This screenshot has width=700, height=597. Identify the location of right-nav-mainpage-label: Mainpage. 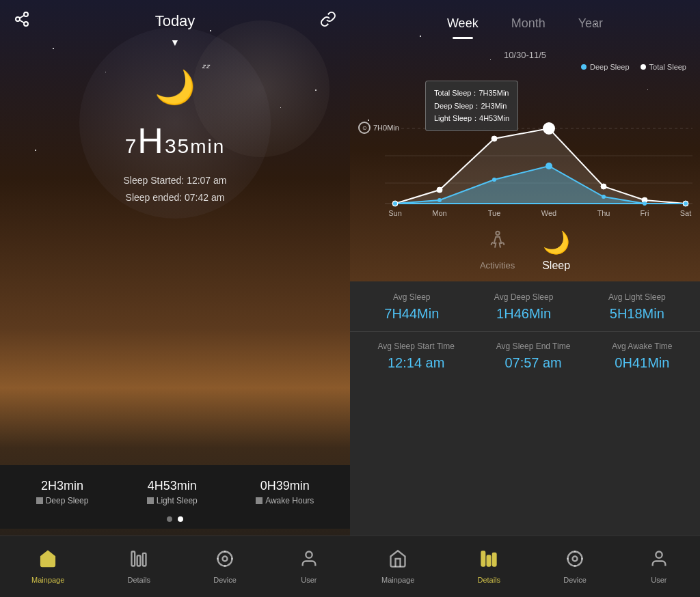
(398, 580).